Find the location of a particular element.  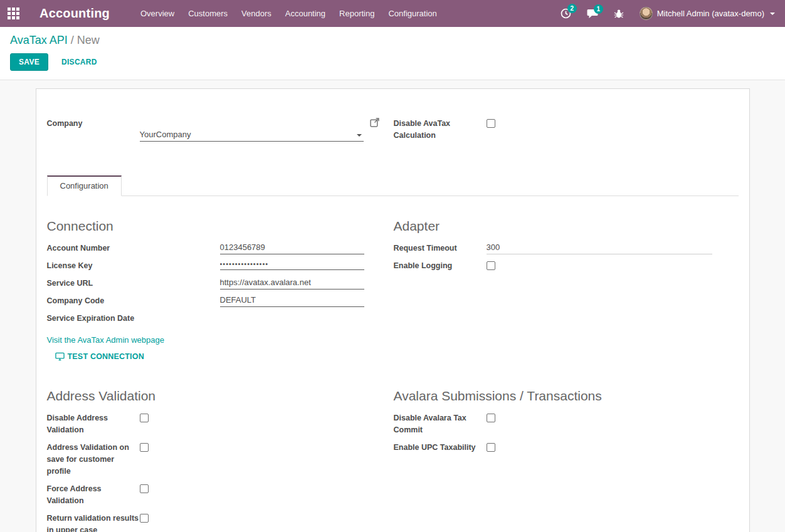

menu-item-customers: Customers is located at coordinates (208, 14).